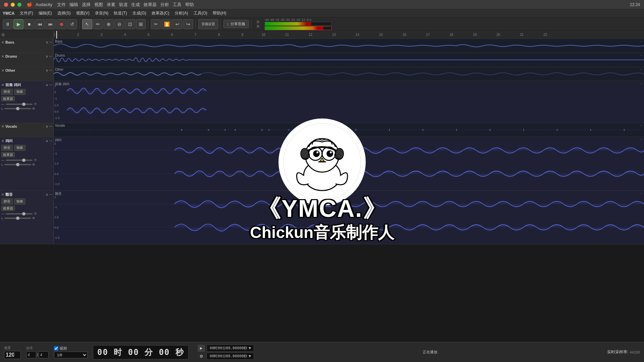 This screenshot has width=644, height=362. I want to click on menu-fx: 效果器(C), so click(160, 13).